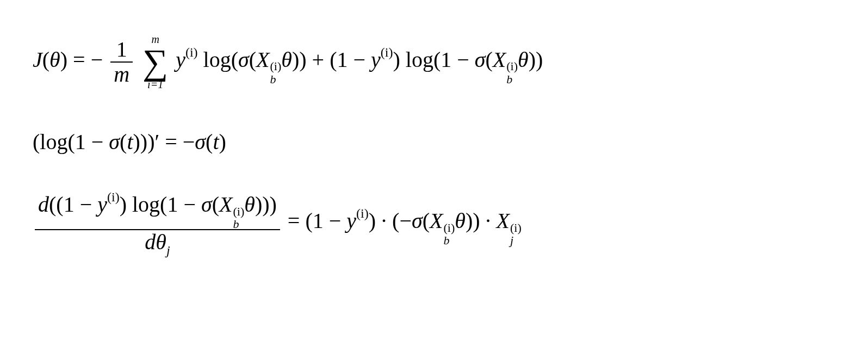 The image size is (868, 345). I want to click on fraction-one-over-m: 1 m, so click(122, 62).